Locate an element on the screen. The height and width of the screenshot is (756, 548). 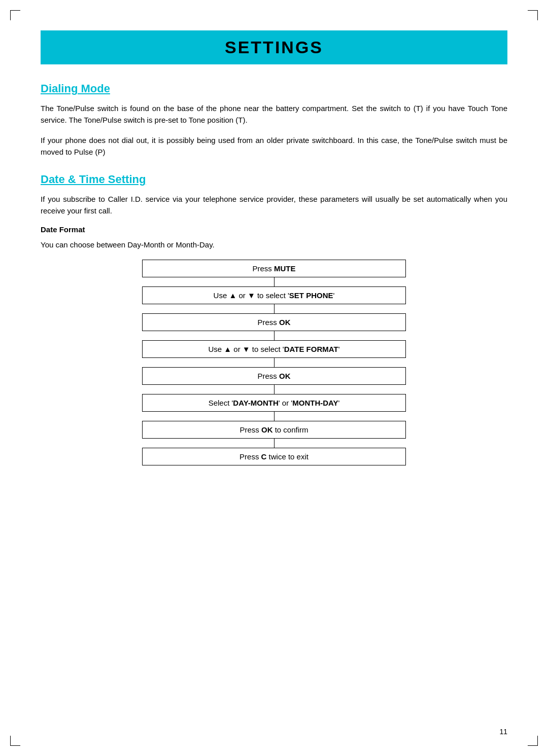
flow-step-2: Use ▲ or ▼ to select 'SET PHONE' is located at coordinates (274, 295).